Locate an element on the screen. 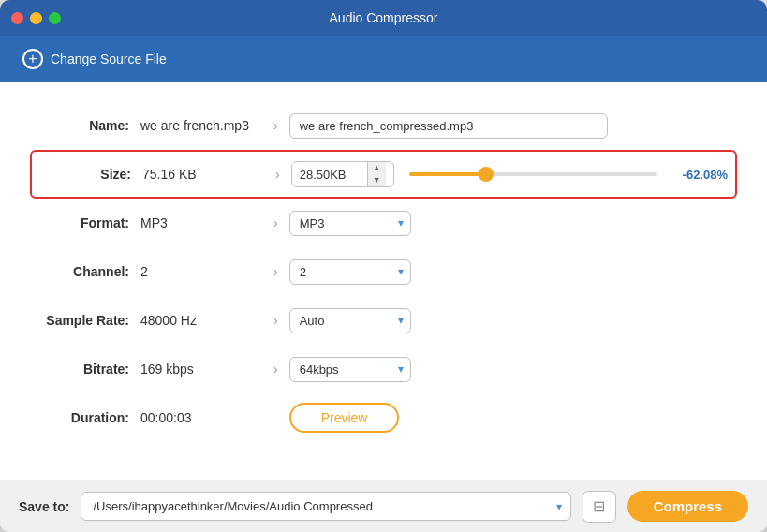 The image size is (767, 532). name-control is located at coordinates (509, 126).